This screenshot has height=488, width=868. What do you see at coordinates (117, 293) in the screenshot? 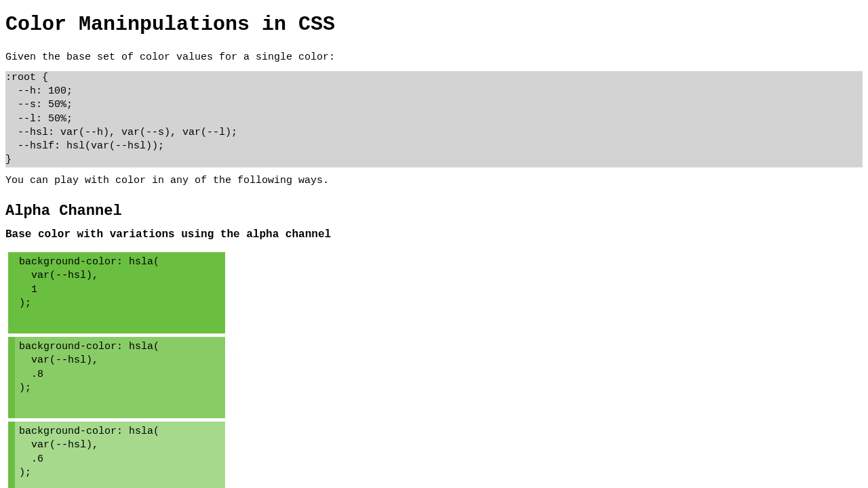
I see `swatch-alpha-1: background-color: hsla( var(--hsl), 1 );` at bounding box center [117, 293].